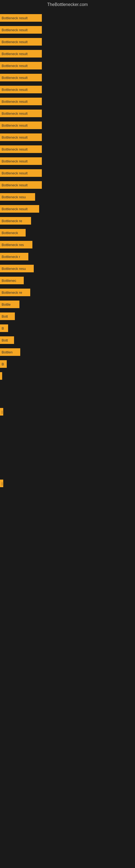 Image resolution: width=135 pixels, height=868 pixels. I want to click on bottleneck-result-bar: Bottleneck r, so click(14, 257).